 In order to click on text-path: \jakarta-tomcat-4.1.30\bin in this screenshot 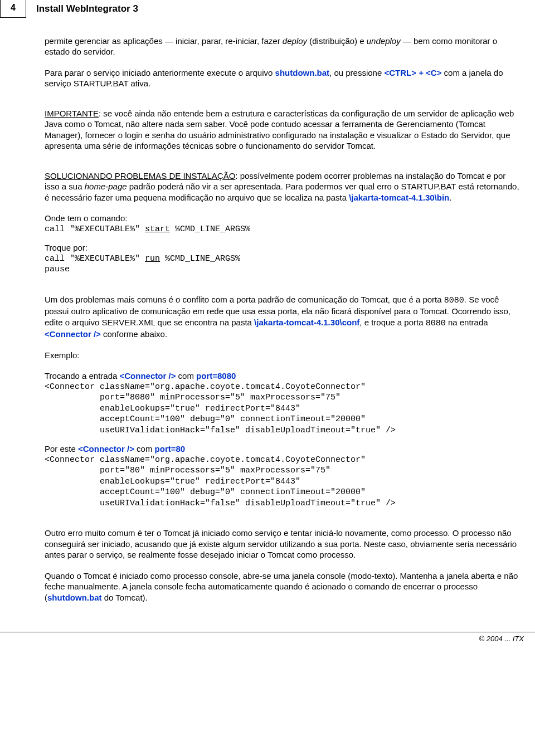, I will do `click(399, 197)`.